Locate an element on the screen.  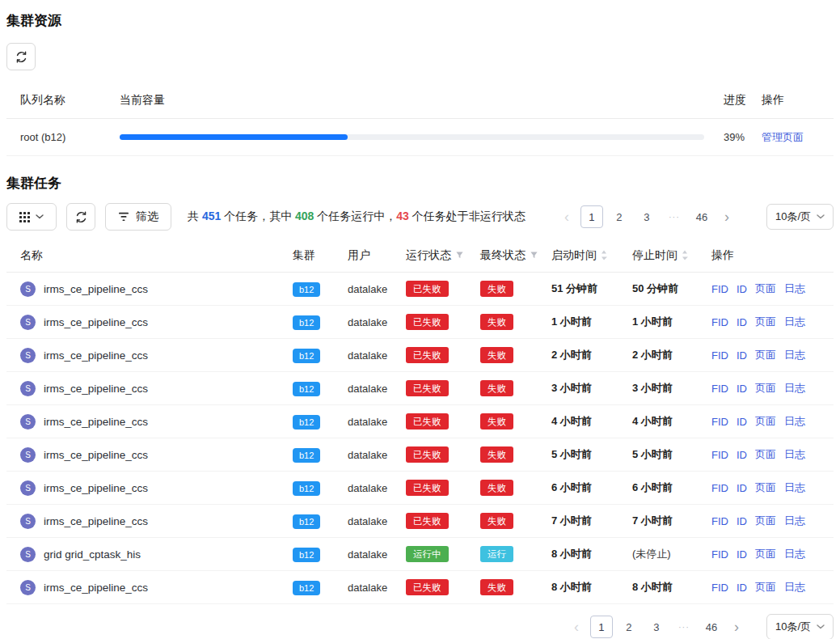
start-time: 1 小时前 is located at coordinates (592, 322).